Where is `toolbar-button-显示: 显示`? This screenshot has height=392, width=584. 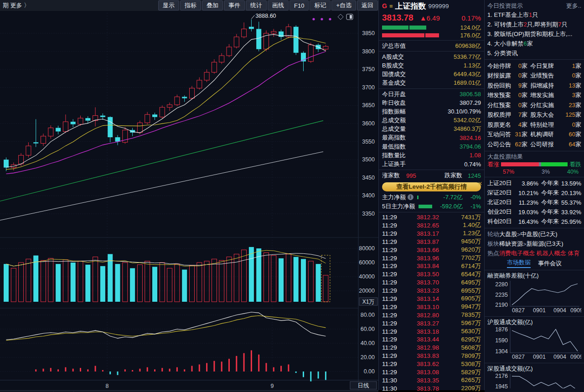 toolbar-button-显示: 显示 is located at coordinates (169, 5).